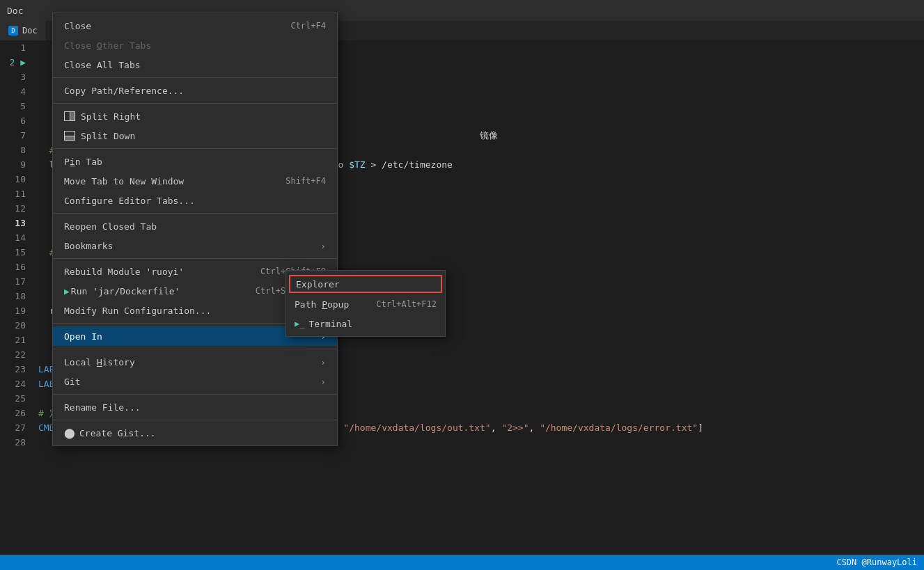  What do you see at coordinates (195, 246) in the screenshot?
I see `menu-item-bookmarks: Bookmarks ›` at bounding box center [195, 246].